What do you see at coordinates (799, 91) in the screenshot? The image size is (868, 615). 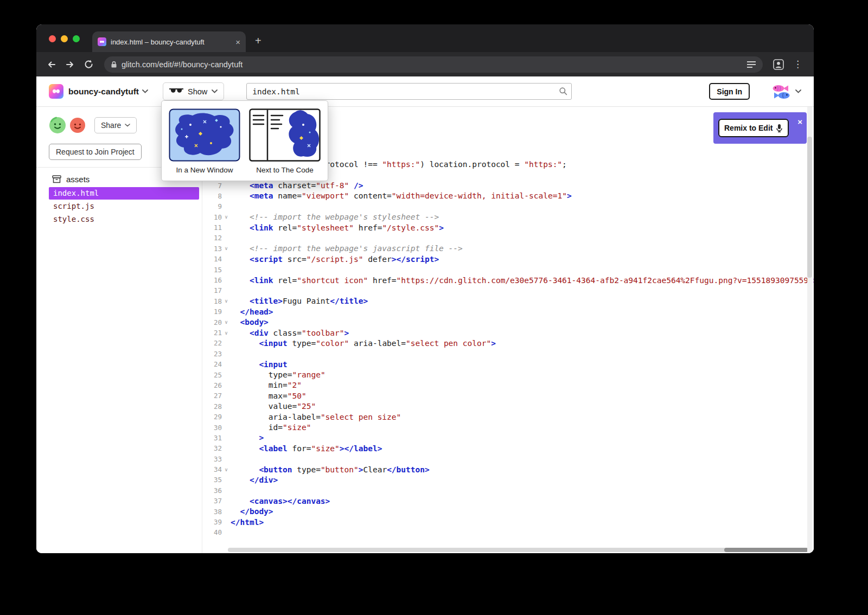 I see `avatar-chevron-down-icon` at bounding box center [799, 91].